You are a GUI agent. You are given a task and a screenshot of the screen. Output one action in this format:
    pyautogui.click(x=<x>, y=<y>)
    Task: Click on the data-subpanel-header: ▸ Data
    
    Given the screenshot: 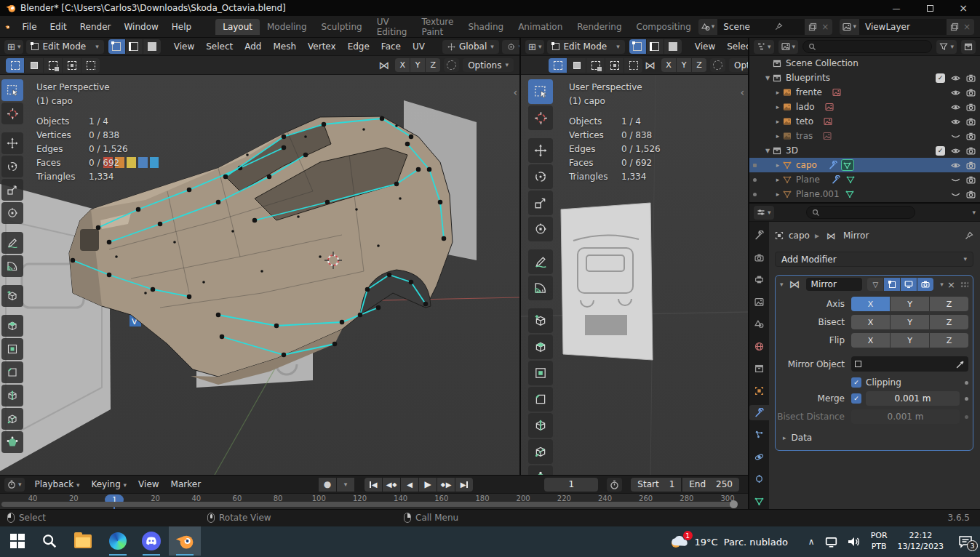 What is the action you would take?
    pyautogui.click(x=877, y=438)
    